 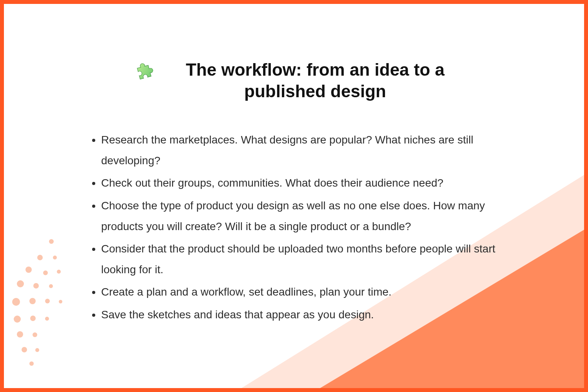 What do you see at coordinates (315, 80) in the screenshot?
I see `slide-title: The workflow: from an idea to a publishe…` at bounding box center [315, 80].